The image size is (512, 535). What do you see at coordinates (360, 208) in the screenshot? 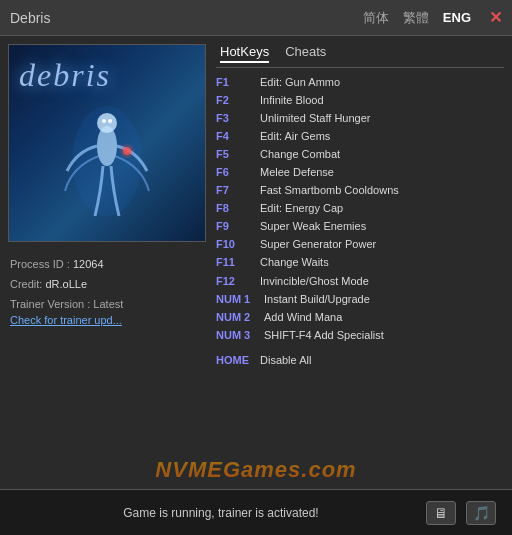
I see `hotkey-f8: F8 Edit: Energy Cap` at bounding box center [360, 208].